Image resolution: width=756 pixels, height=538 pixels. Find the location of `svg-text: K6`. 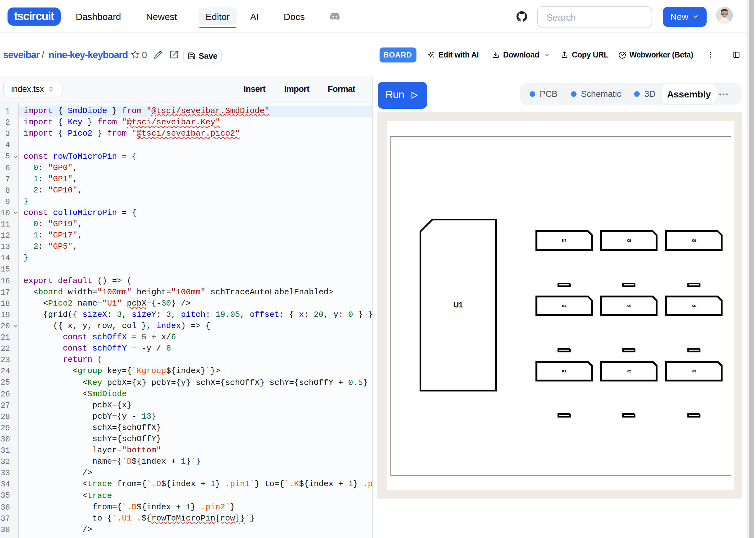

svg-text: K6 is located at coordinates (694, 306).